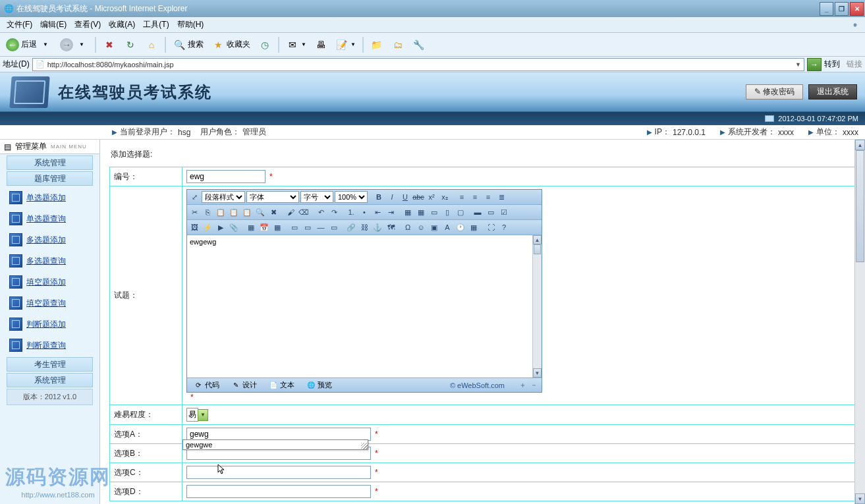 The width and height of the screenshot is (865, 504). Describe the element at coordinates (50, 179) in the screenshot. I see `sidebar-cat-question: 题库管理` at that location.